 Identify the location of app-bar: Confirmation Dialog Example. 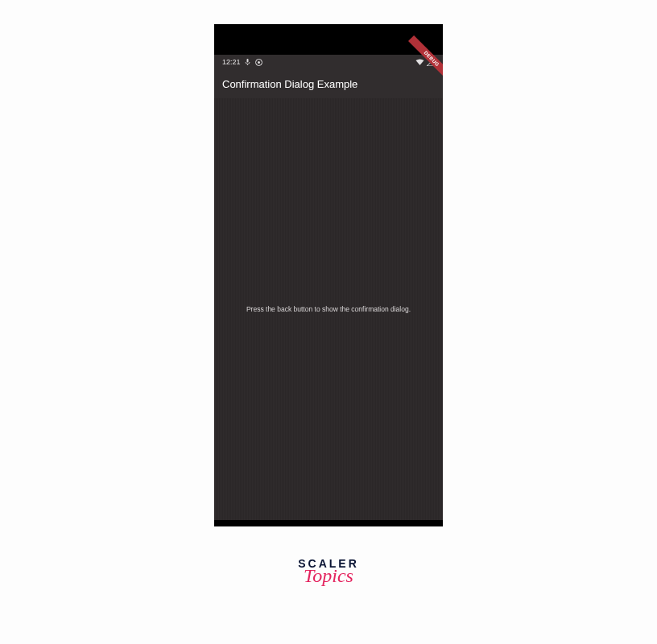
(328, 84).